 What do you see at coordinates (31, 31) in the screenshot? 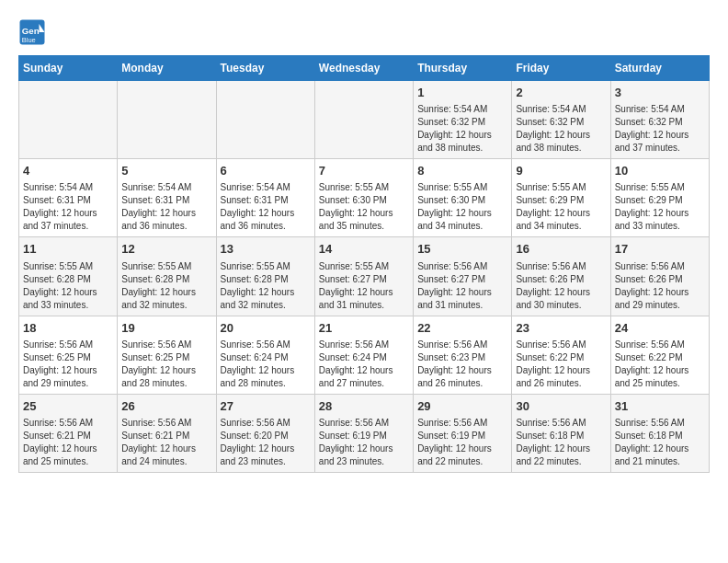
I see `svg-text: Gen` at bounding box center [31, 31].